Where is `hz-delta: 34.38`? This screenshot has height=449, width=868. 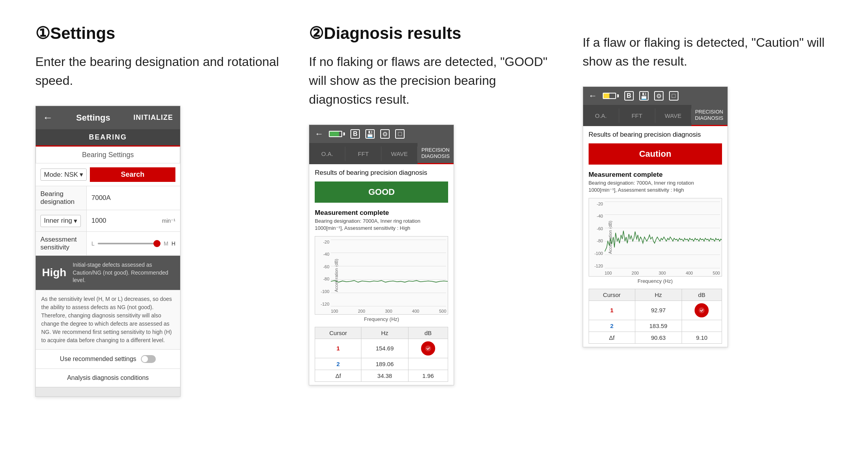
hz-delta: 34.38 is located at coordinates (385, 376).